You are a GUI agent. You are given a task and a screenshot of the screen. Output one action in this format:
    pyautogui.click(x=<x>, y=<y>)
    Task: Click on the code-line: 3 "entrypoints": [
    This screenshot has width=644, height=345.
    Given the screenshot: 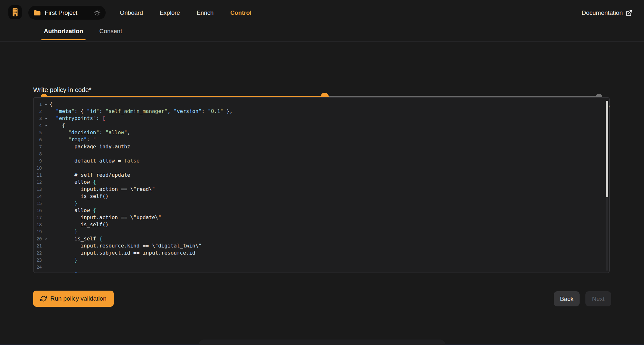 What is the action you would take?
    pyautogui.click(x=321, y=118)
    